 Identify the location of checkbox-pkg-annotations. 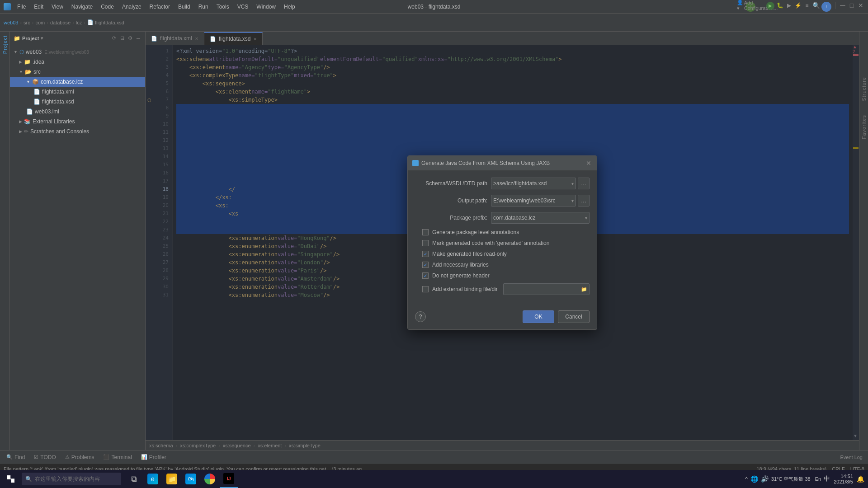
(425, 232).